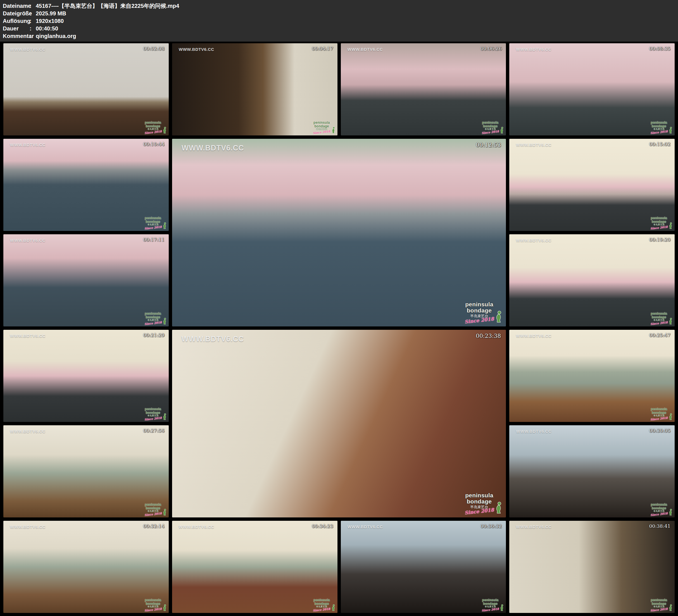 This screenshot has height=616, width=678. What do you see at coordinates (355, 13) in the screenshot?
I see `field-value: 2025.99 MB` at bounding box center [355, 13].